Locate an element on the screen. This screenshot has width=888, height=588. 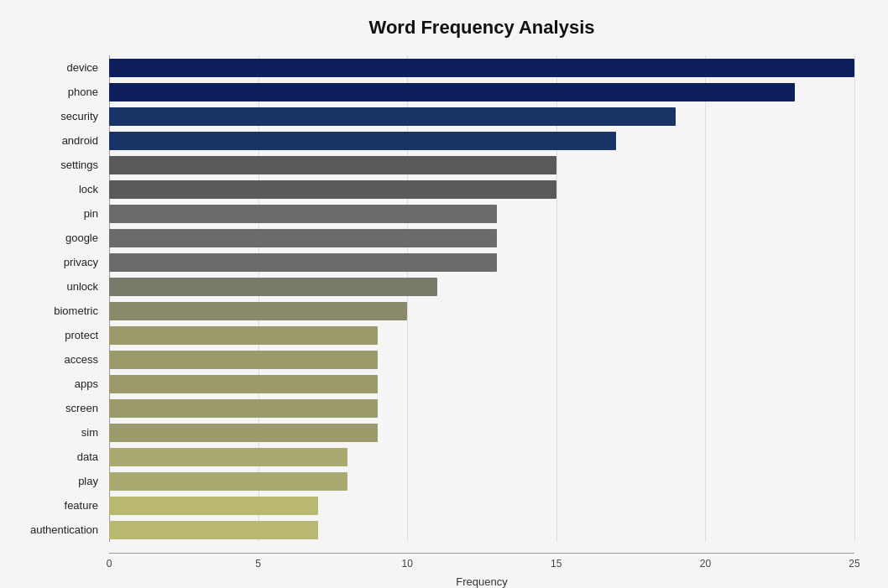
label-pin: pin is located at coordinates (57, 213).